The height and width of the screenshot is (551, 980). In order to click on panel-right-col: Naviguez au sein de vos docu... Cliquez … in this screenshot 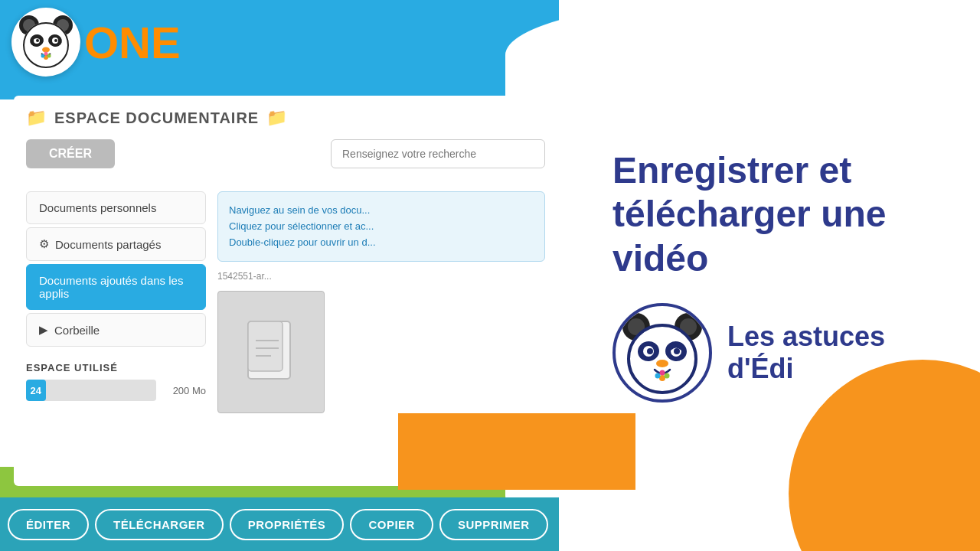, I will do `click(381, 302)`.